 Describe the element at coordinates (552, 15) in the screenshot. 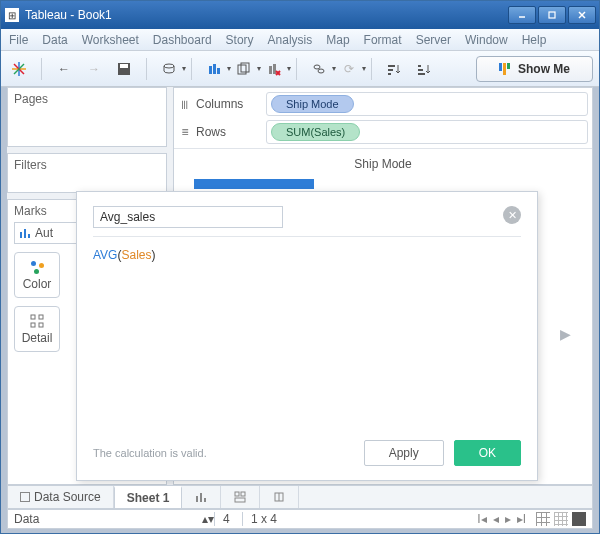

I see `maximize-button` at that location.